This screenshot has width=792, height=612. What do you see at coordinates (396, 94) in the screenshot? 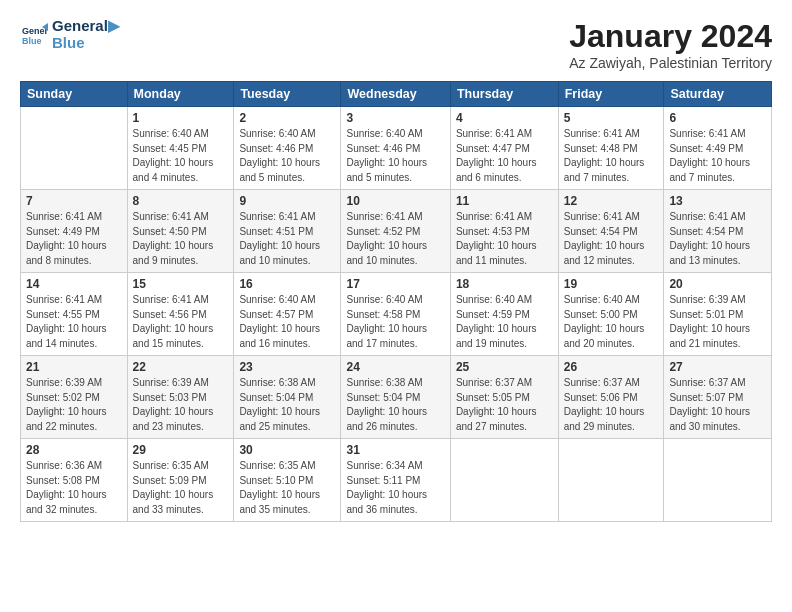
I see `col-wednesday: Wednesday` at bounding box center [396, 94].